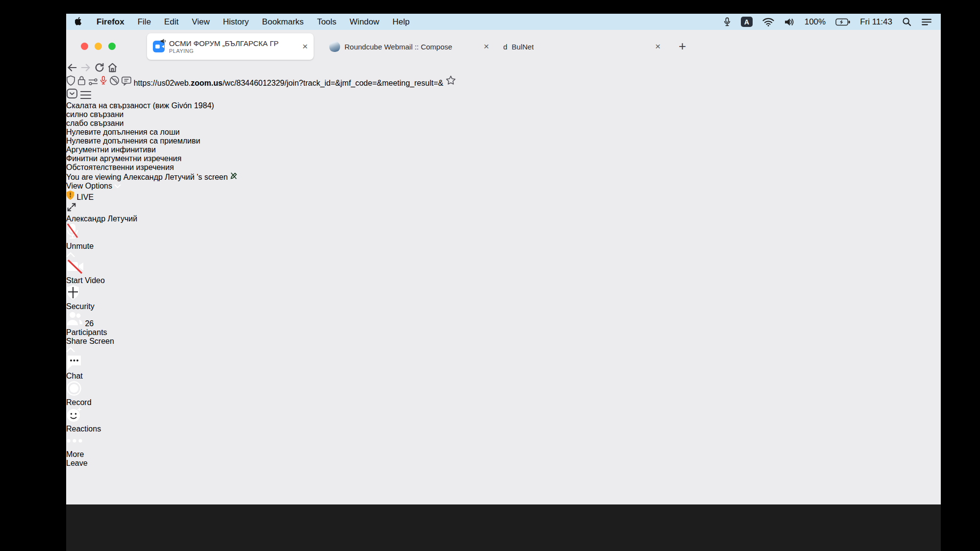  What do you see at coordinates (104, 83) in the screenshot?
I see `mic-active-icon` at bounding box center [104, 83].